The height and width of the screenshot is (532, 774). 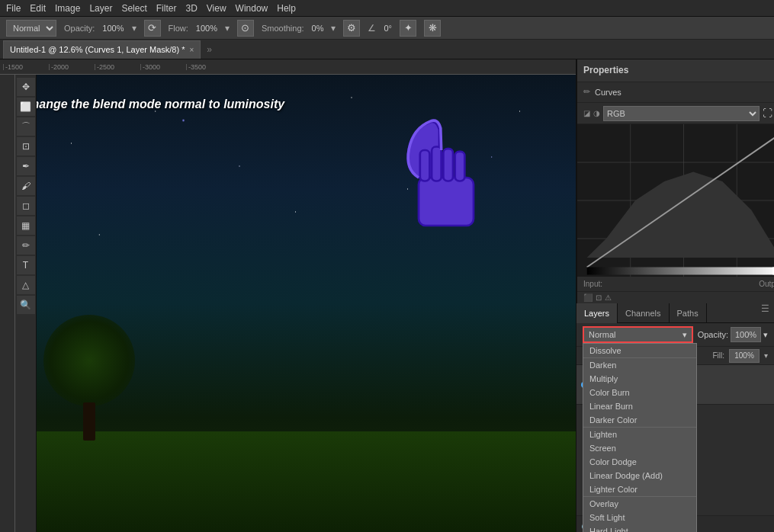 What do you see at coordinates (207, 28) in the screenshot?
I see `flow-value: 100%` at bounding box center [207, 28].